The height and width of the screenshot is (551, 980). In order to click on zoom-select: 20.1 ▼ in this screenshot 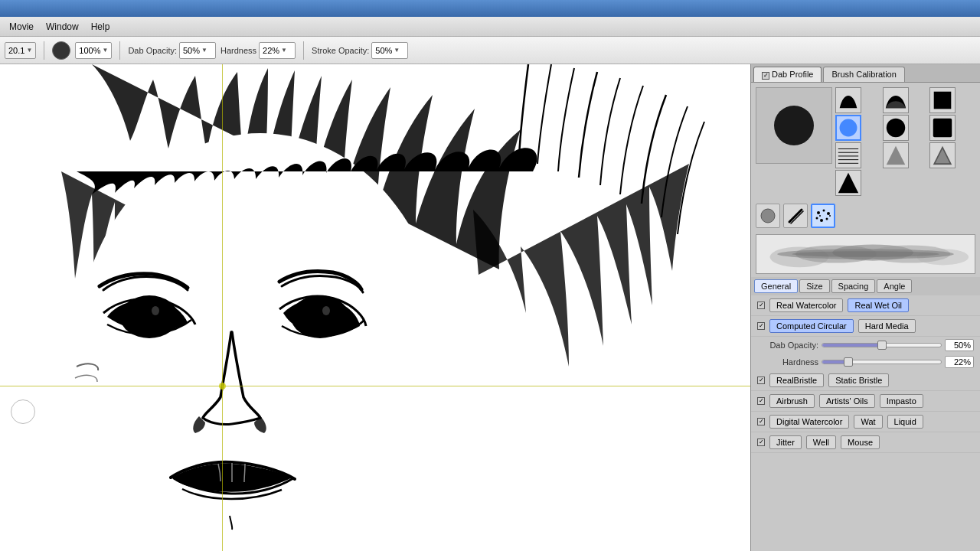, I will do `click(20, 51)`.